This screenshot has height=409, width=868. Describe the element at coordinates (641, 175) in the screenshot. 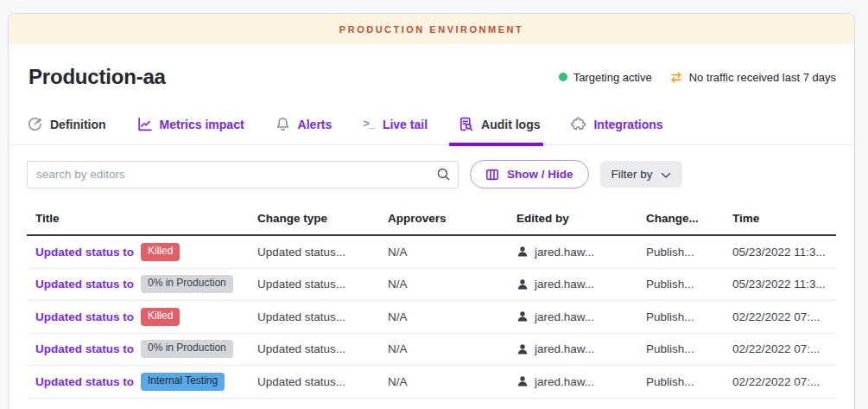

I see `filter-by-button: Filter by` at that location.